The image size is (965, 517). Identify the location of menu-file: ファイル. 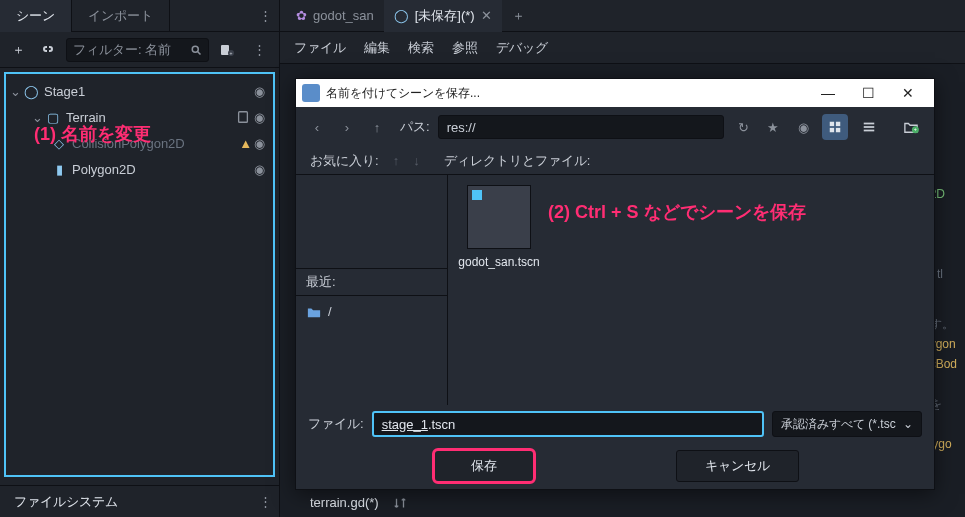
(320, 48).